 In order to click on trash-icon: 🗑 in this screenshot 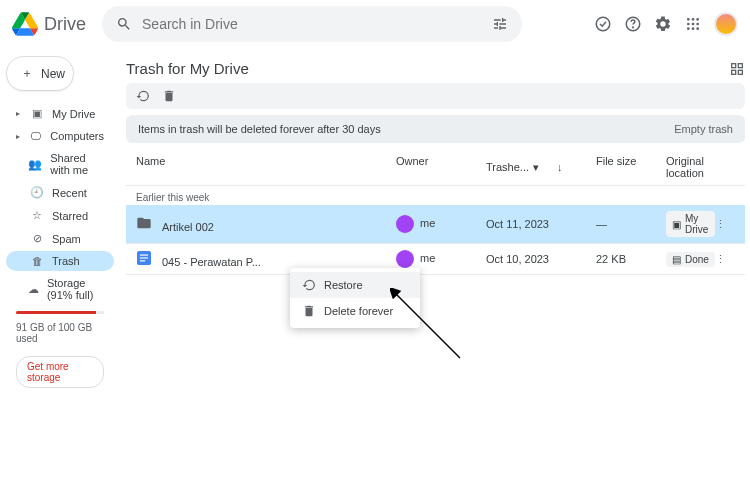, I will do `click(37, 261)`.